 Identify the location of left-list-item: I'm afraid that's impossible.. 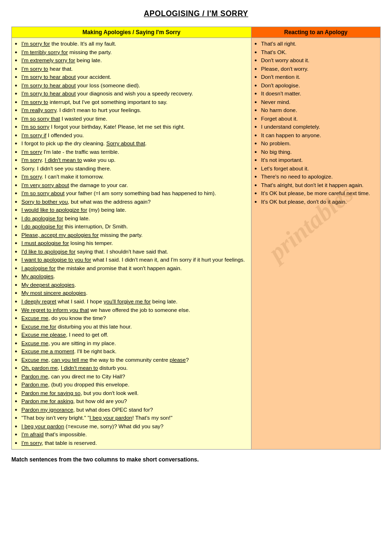
(131, 435).